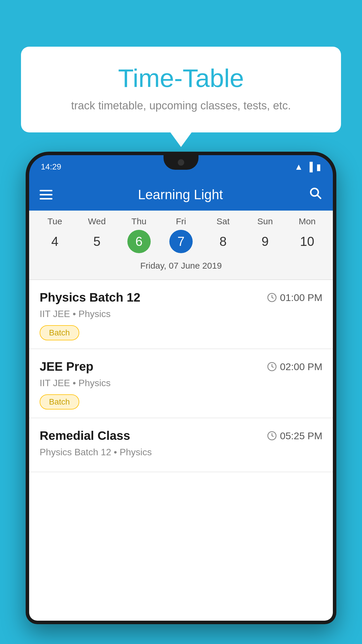  Describe the element at coordinates (181, 235) in the screenshot. I see `days-row: Tue 4 Wed 5 Thu 6 Fri 7` at that location.